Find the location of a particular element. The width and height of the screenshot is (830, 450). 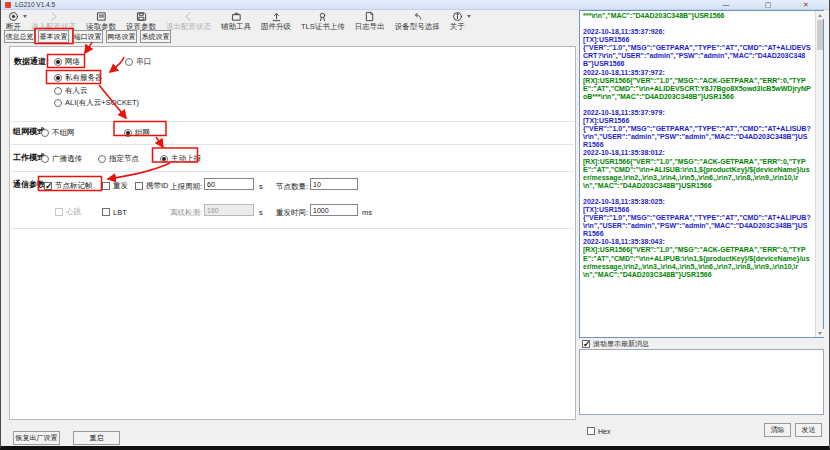

radio-no-mesh: 不组网 is located at coordinates (58, 133).